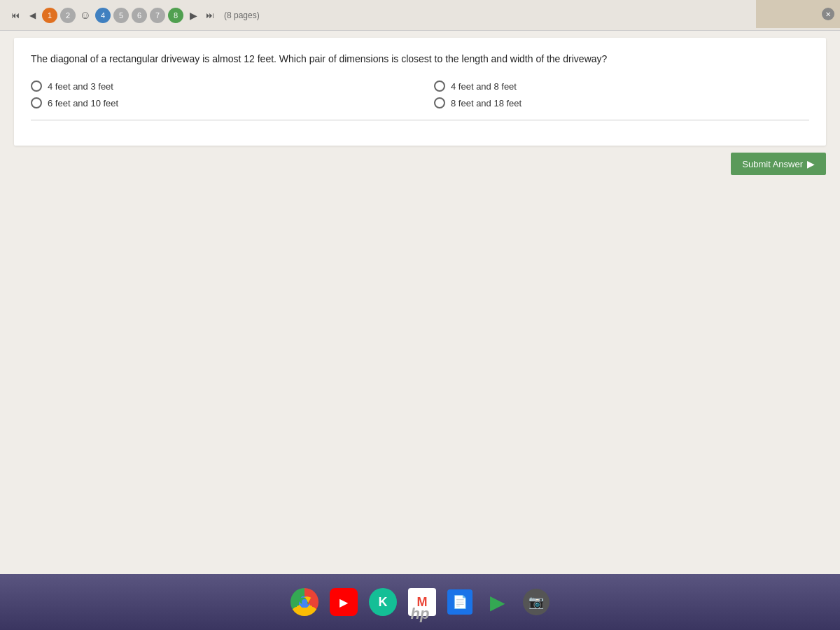 The image size is (840, 630). Describe the element at coordinates (304, 602) in the screenshot. I see `chrome-icon` at that location.